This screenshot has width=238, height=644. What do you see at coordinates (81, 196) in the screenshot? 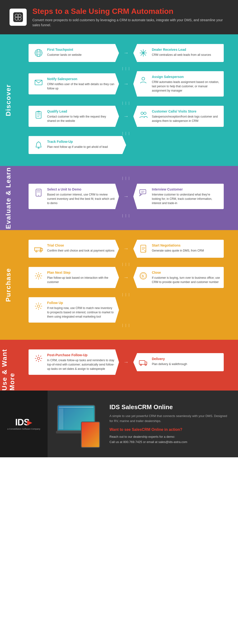
I see `card-select-unit-content: Select a Unit to Demo Based on customer …` at bounding box center [81, 196].